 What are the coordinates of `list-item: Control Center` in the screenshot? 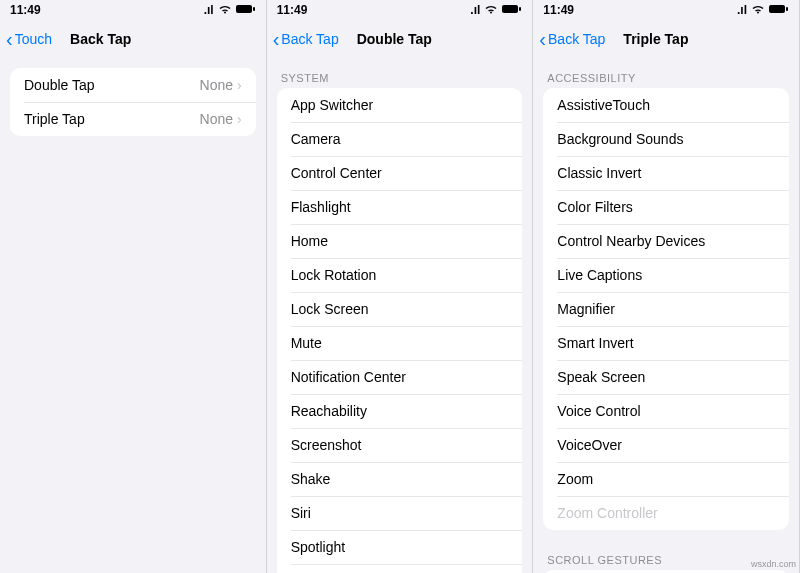 It's located at (400, 173).